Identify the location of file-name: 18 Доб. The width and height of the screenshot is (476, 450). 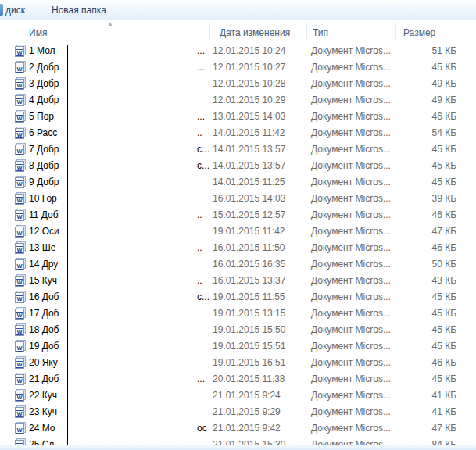
(44, 330).